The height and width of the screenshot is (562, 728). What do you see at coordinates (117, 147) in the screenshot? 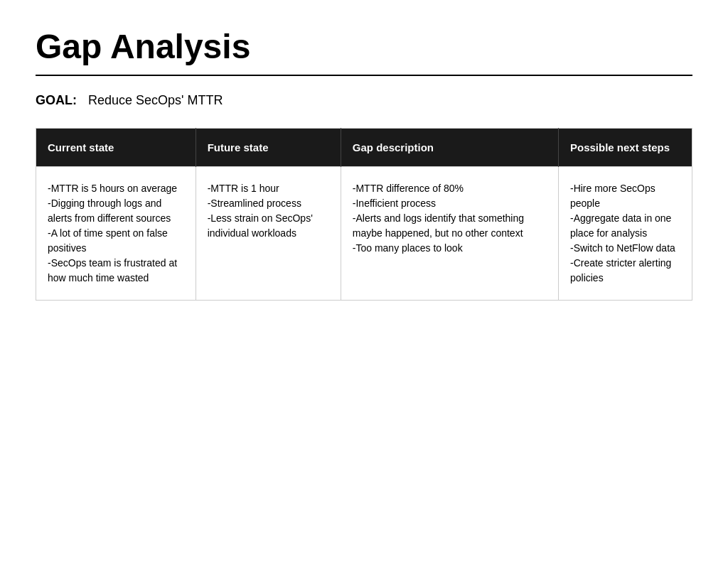
I see `col-header-current-state: Current state` at bounding box center [117, 147].